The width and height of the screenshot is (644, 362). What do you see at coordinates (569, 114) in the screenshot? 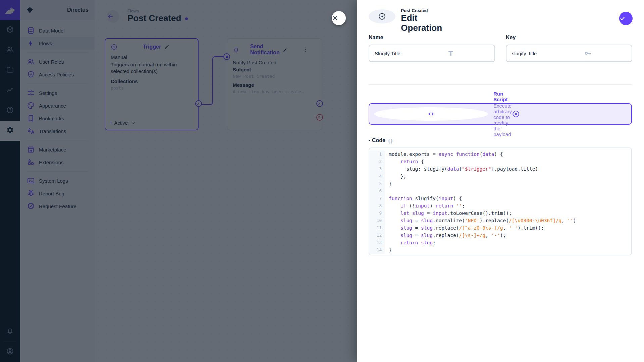
I see `x-circle-icon` at bounding box center [569, 114].